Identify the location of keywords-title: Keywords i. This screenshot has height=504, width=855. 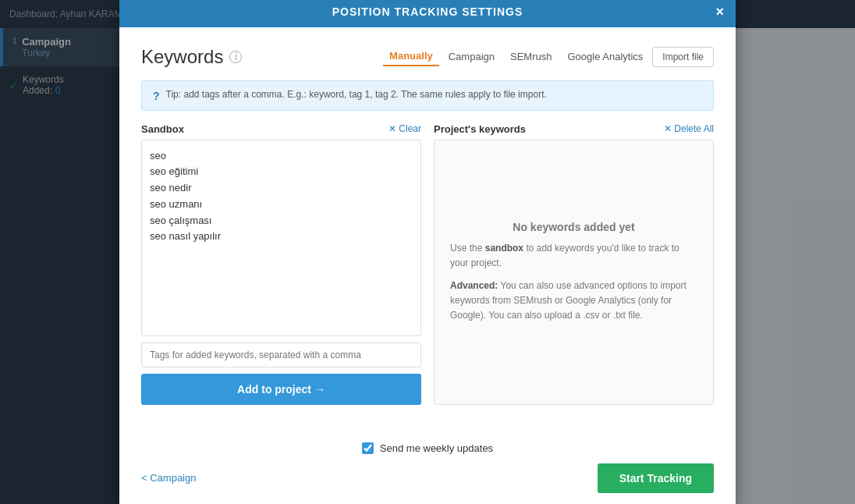
(192, 57).